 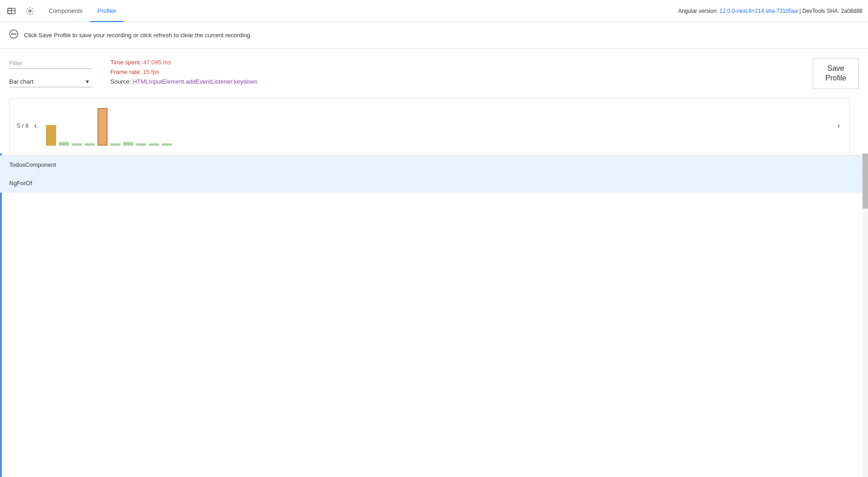 What do you see at coordinates (434, 121) in the screenshot?
I see `chart-outer: 5 / 8 ‹ ›` at bounding box center [434, 121].